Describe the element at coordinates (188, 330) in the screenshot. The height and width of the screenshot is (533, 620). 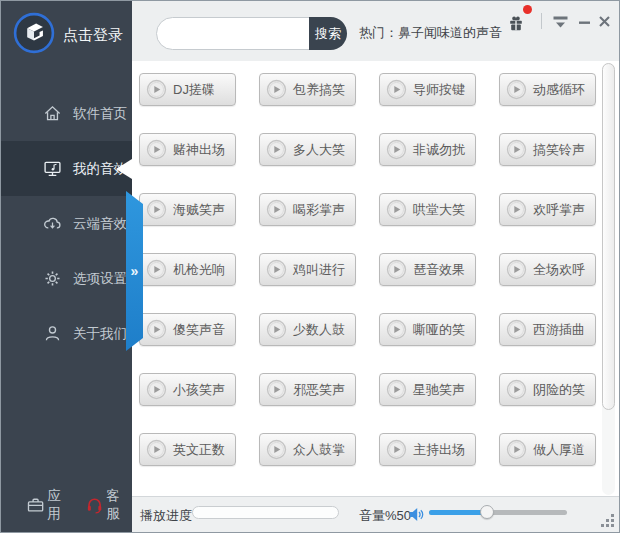
I see `sound-button-16: 傻笑声音` at that location.